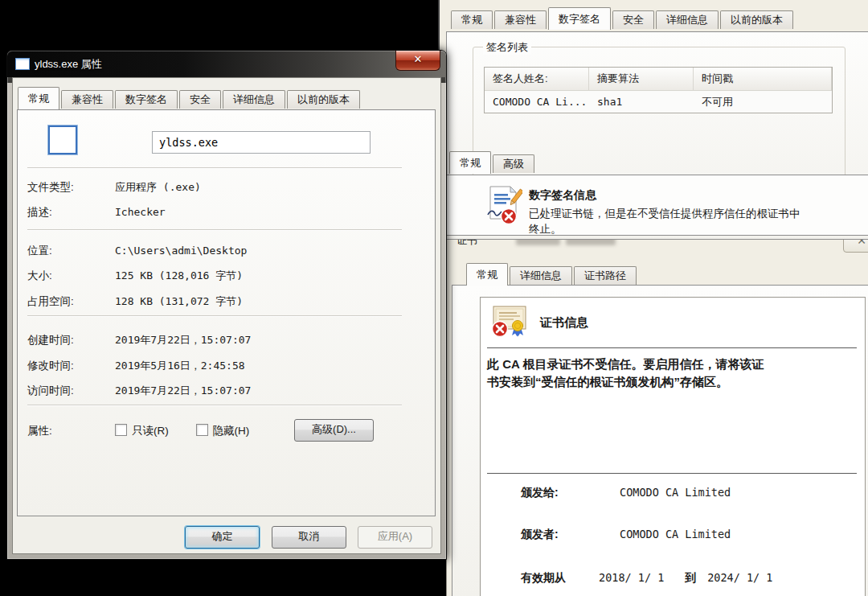  What do you see at coordinates (114, 187) in the screenshot?
I see `field-row-file-type: 文件类型:应用程序 (.exe)` at bounding box center [114, 187].